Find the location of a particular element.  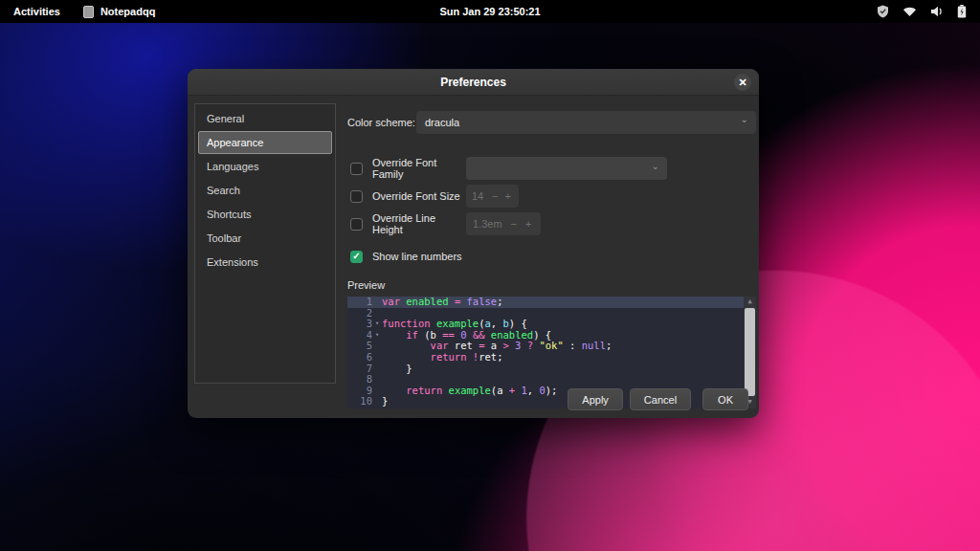

font-family-select: ⌄ is located at coordinates (567, 168).